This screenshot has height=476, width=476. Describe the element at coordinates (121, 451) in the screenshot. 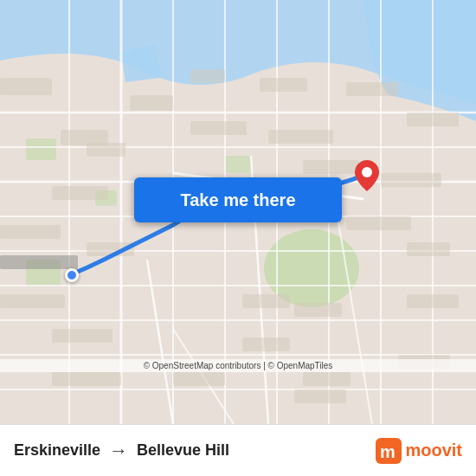

I see `route-info: Erskineville → Bellevue Hill` at that location.